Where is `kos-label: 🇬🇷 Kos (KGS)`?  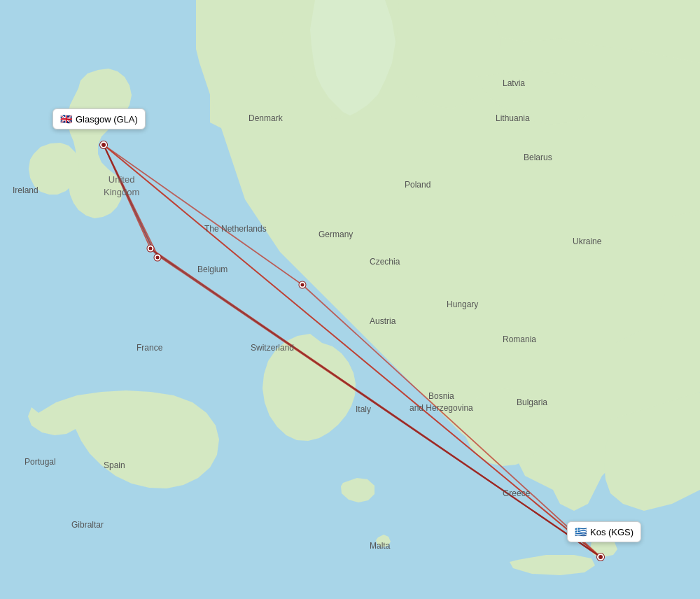
kos-label: 🇬🇷 Kos (KGS) is located at coordinates (604, 532).